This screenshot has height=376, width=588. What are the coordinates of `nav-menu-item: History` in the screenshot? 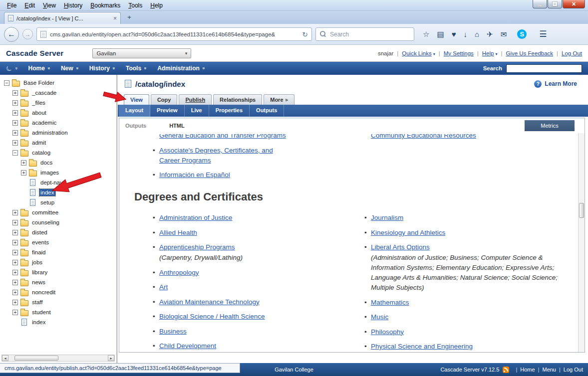 It's located at (102, 68).